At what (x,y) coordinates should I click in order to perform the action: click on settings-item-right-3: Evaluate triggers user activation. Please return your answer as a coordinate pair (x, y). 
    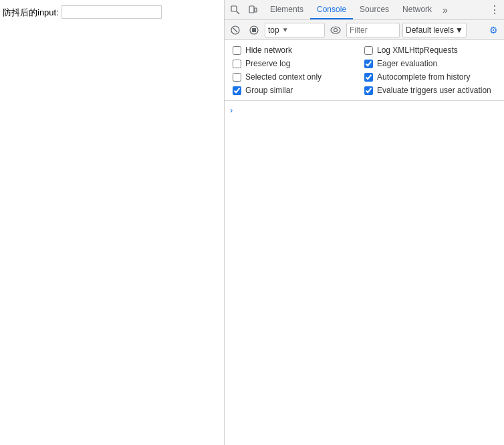
    Looking at the image, I should click on (430, 90).